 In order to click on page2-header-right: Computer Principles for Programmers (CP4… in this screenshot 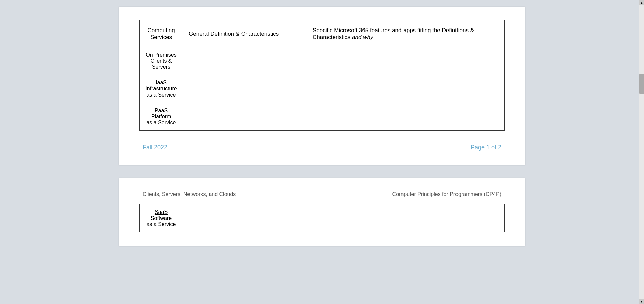, I will do `click(447, 194)`.